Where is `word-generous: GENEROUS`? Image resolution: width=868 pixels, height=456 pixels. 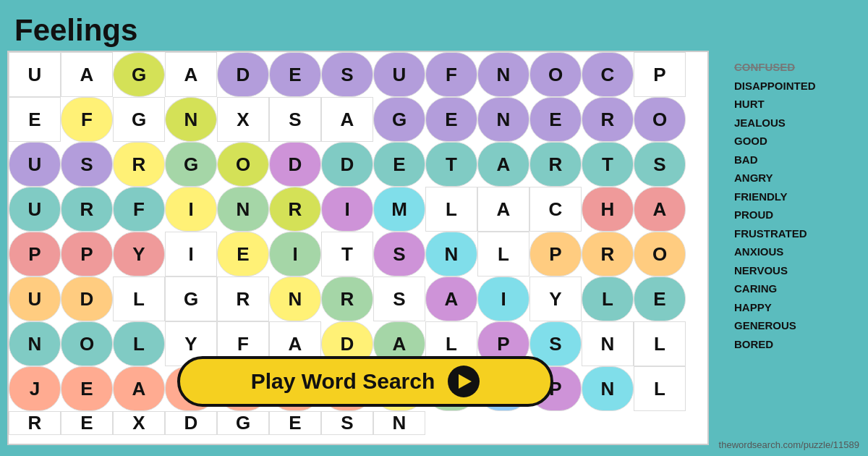 word-generous: GENEROUS is located at coordinates (797, 326).